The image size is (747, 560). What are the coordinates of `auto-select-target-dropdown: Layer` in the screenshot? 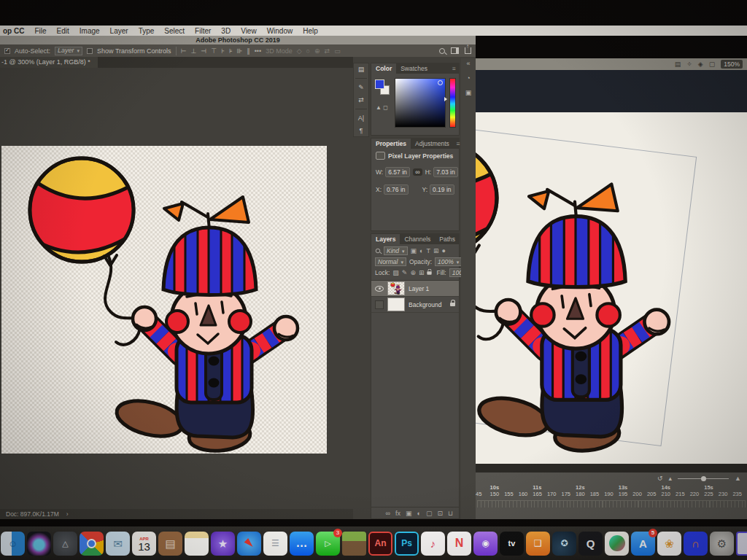 It's located at (69, 51).